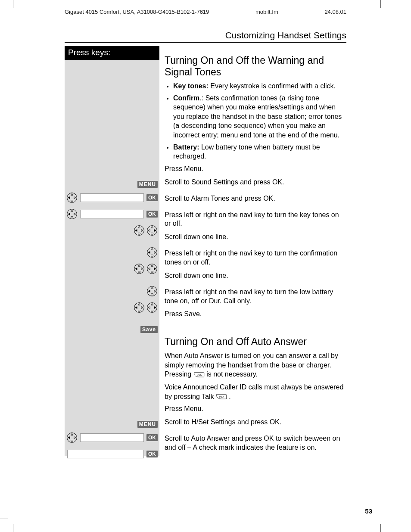  What do you see at coordinates (260, 86) in the screenshot?
I see `bullet-item: Key tones: Every keystroke is confirmed …` at bounding box center [260, 86].